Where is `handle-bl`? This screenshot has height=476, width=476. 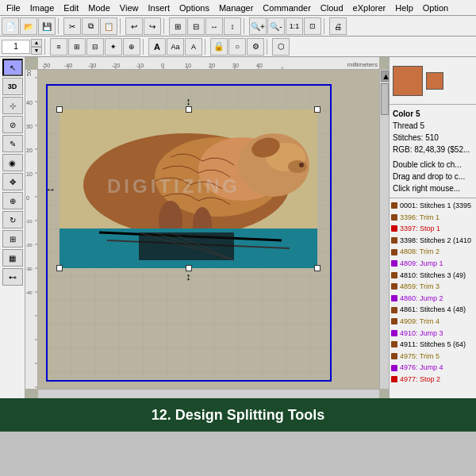
handle-bl is located at coordinates (60, 268).